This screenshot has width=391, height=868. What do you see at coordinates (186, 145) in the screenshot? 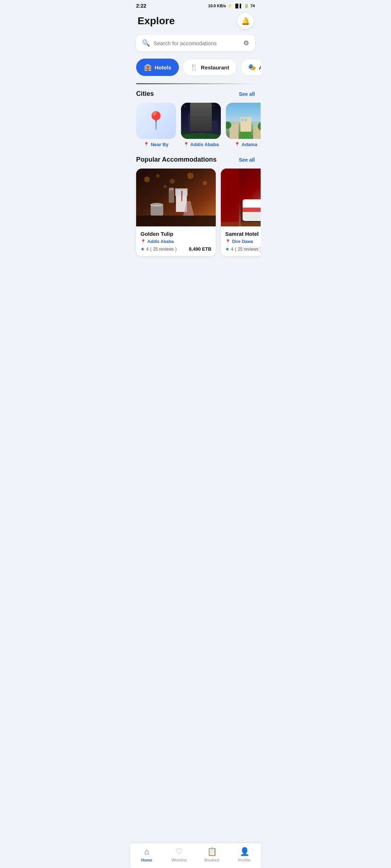
I see `pin-icon-addis: 📍` at bounding box center [186, 145].